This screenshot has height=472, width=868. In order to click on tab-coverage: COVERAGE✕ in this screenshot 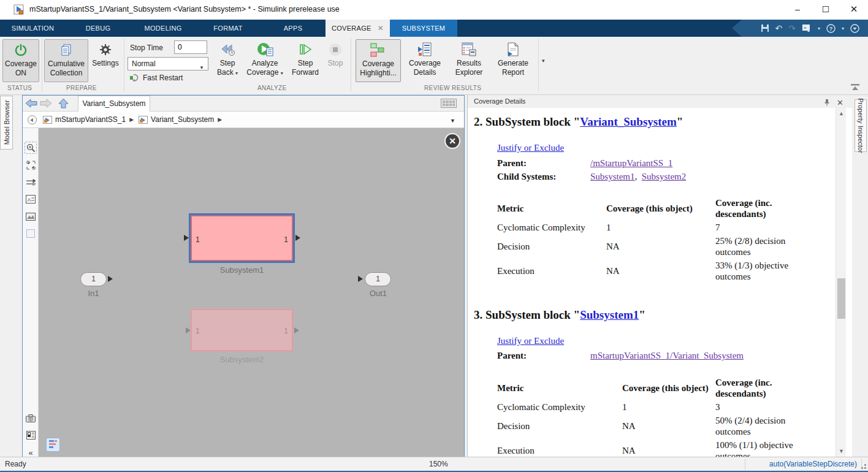, I will do `click(358, 28)`.